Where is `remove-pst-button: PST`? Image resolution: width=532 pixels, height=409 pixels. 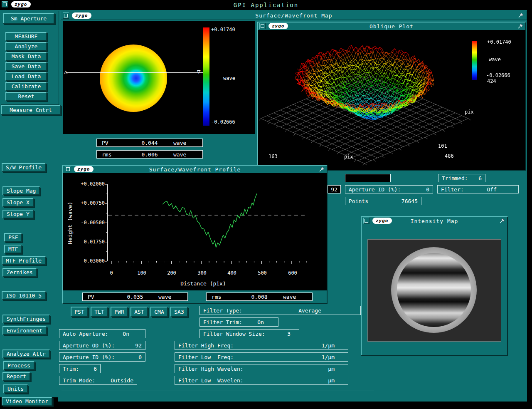
remove-pst-button: PST is located at coordinates (79, 312).